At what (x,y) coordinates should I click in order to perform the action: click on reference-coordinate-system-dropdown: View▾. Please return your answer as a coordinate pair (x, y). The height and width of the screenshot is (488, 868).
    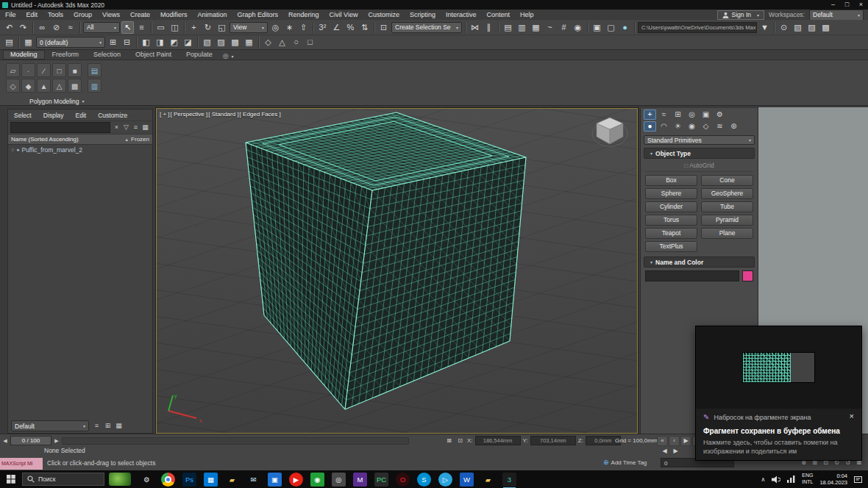
    Looking at the image, I should click on (249, 28).